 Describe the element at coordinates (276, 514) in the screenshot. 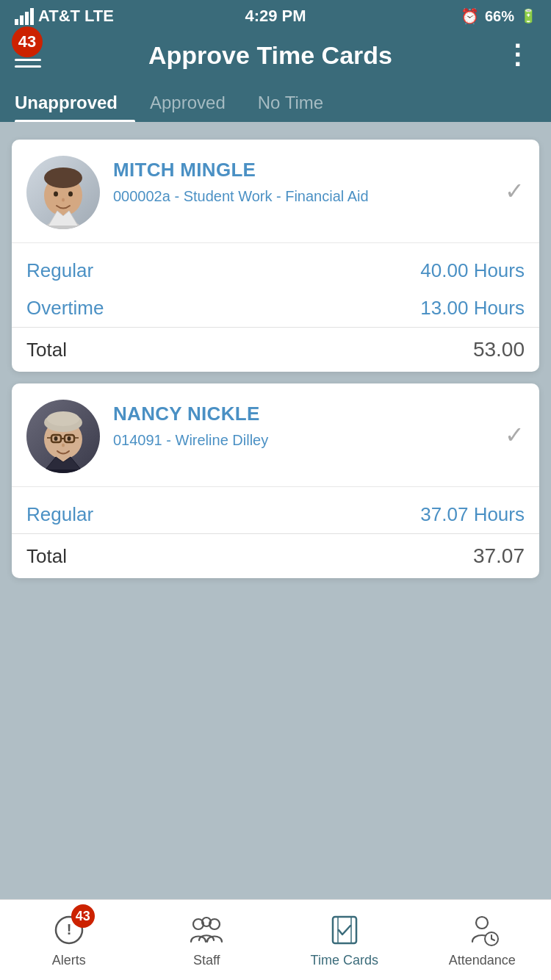

I see `hours-row-regular-nancy: Regular 37.07 Hours` at that location.